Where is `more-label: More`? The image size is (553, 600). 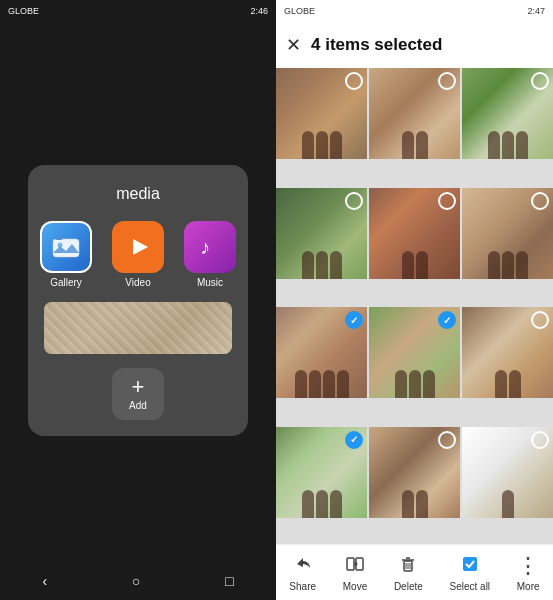
more-label: More is located at coordinates (528, 586).